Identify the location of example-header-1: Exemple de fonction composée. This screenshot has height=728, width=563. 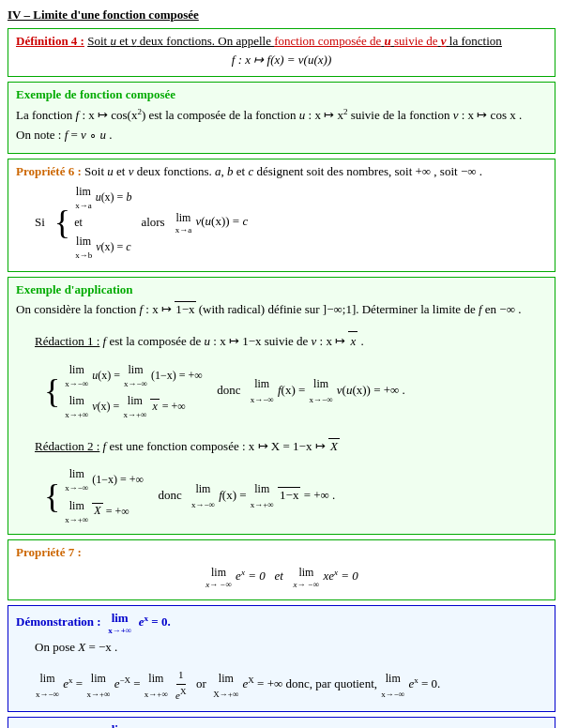
(282, 95).